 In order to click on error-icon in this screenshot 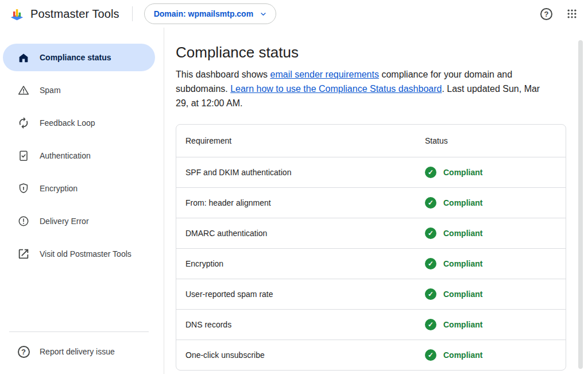, I will do `click(24, 221)`.